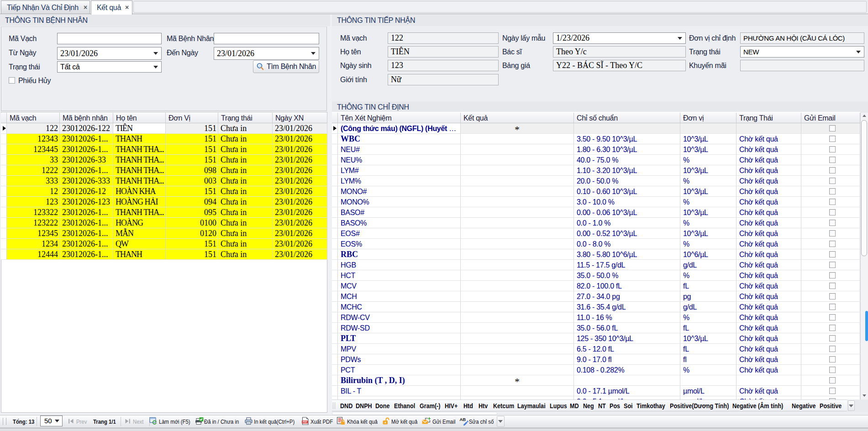 The width and height of the screenshot is (868, 431). I want to click on svg-text: AB, so click(463, 419).